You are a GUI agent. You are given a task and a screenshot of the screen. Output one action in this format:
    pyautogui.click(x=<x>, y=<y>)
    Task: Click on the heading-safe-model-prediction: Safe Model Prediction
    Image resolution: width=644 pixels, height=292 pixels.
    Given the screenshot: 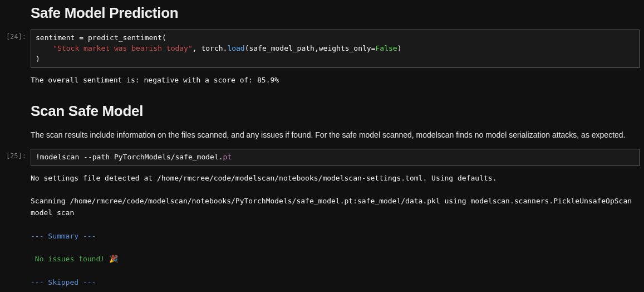 What is the action you would take?
    pyautogui.click(x=337, y=14)
    